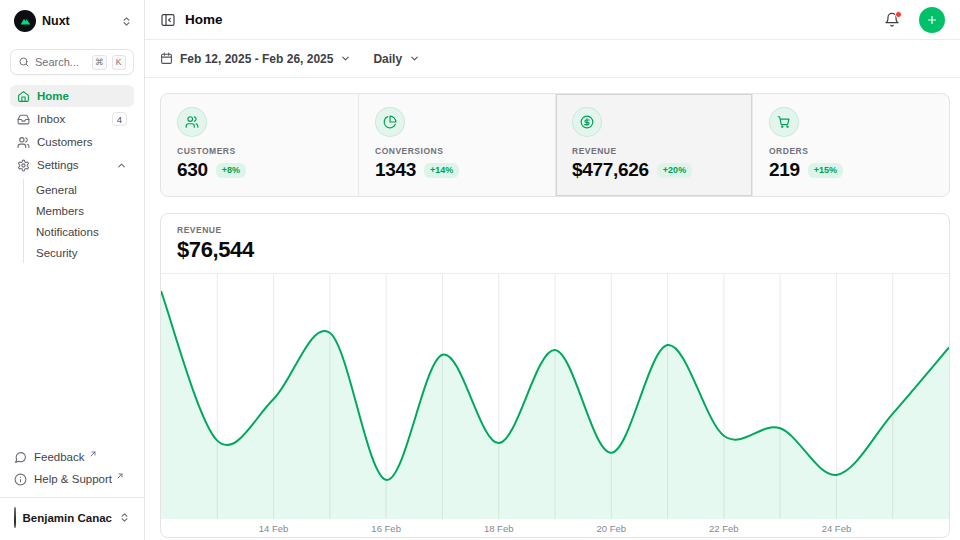  Describe the element at coordinates (20, 458) in the screenshot. I see `chat-bubble-icon` at that location.